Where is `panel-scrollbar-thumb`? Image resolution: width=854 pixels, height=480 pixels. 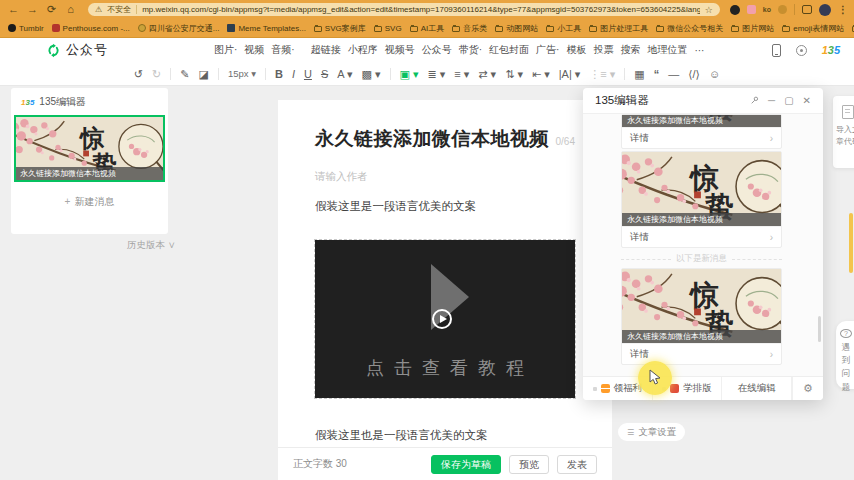
panel-scrollbar-thumb is located at coordinates (820, 329).